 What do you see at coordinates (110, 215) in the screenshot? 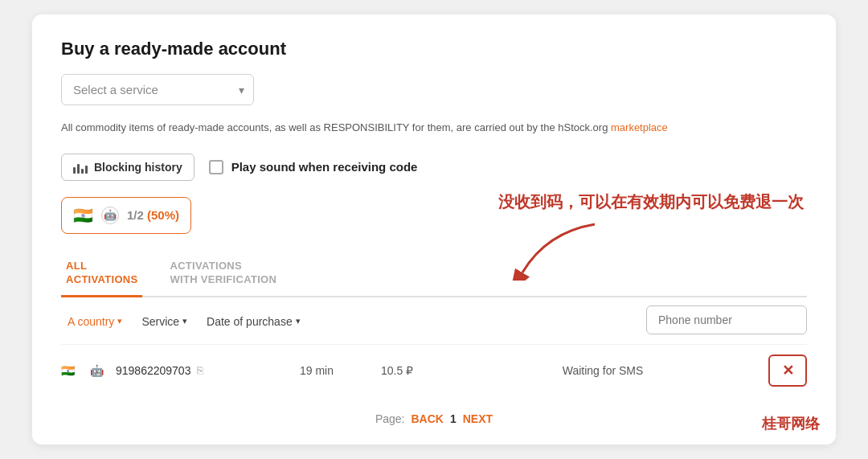
I see `ai-service-icon: 🤖` at bounding box center [110, 215].